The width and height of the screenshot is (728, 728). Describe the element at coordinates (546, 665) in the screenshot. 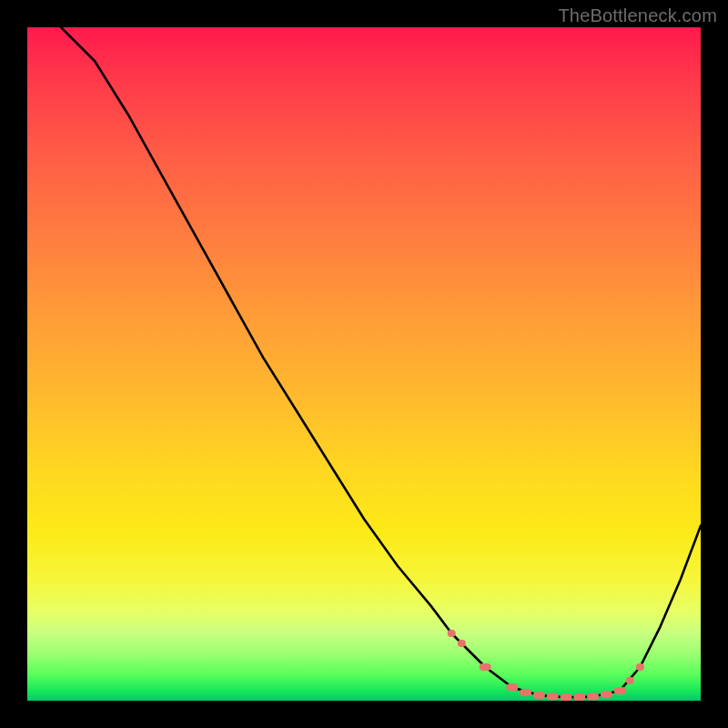

I see `valley-markers` at that location.